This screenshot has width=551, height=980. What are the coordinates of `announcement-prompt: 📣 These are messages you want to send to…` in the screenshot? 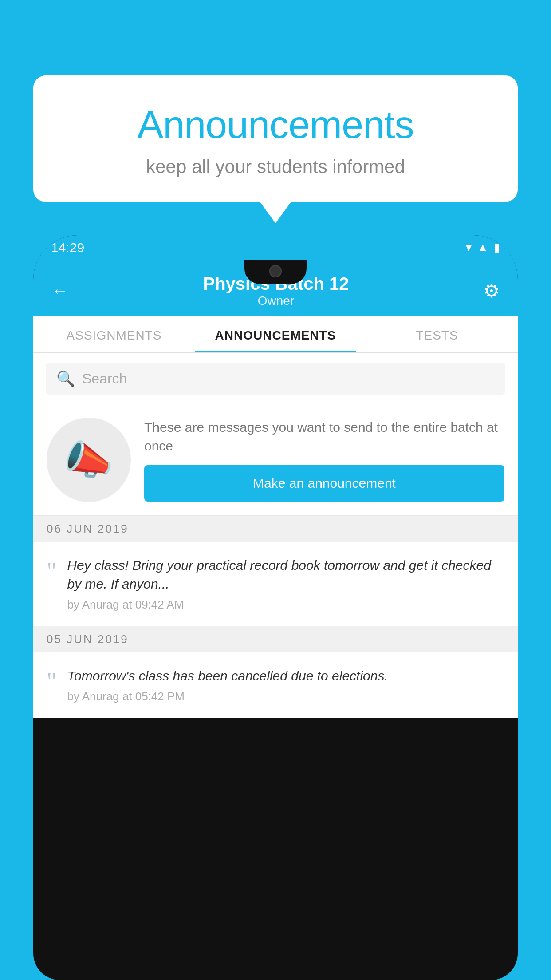 It's located at (276, 460).